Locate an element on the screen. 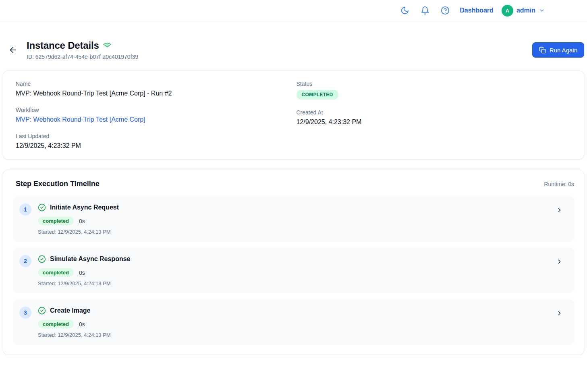 The height and width of the screenshot is (392, 587). last-updated-label: Last Updated is located at coordinates (155, 136).